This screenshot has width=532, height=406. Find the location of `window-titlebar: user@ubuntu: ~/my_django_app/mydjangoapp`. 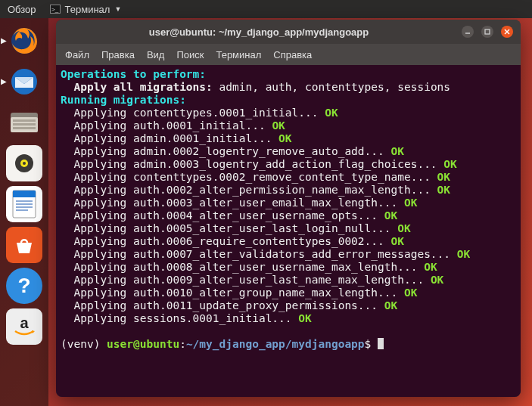

window-titlebar: user@ubuntu: ~/my_django_app/mydjangoapp is located at coordinates (288, 32).